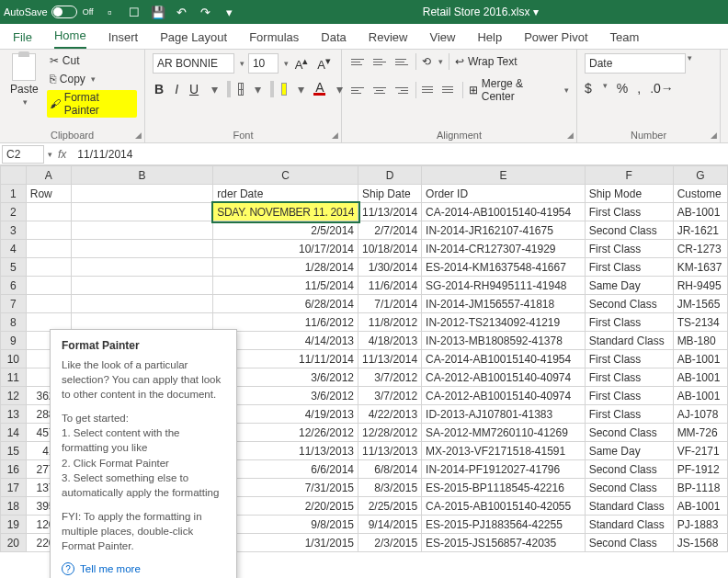  Describe the element at coordinates (700, 176) in the screenshot. I see `col-header-G: G` at that location.